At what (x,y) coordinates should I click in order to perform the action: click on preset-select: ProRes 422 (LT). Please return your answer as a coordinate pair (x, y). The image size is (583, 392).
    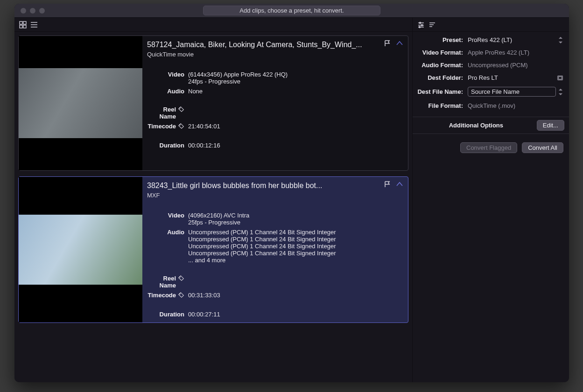
    Looking at the image, I should click on (515, 40).